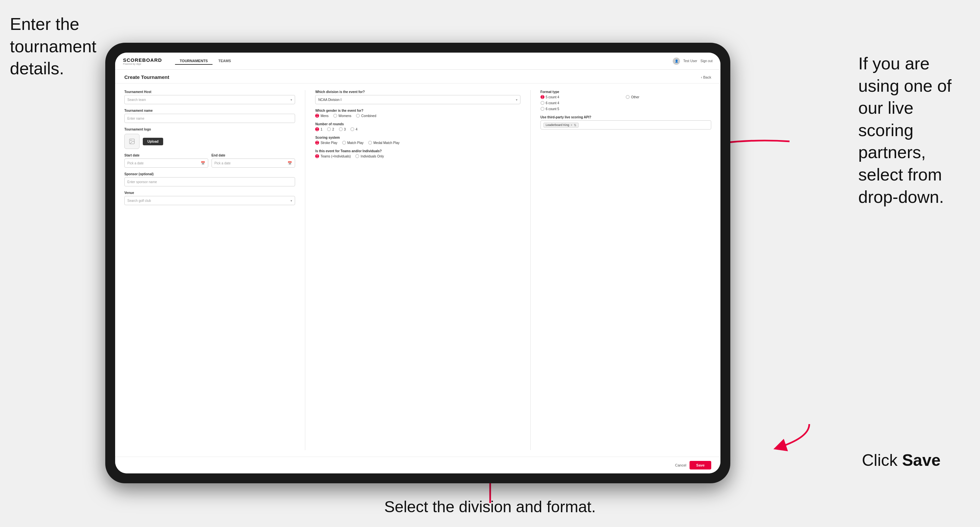  I want to click on sponsor-placeholder: Enter sponsor name, so click(142, 182).